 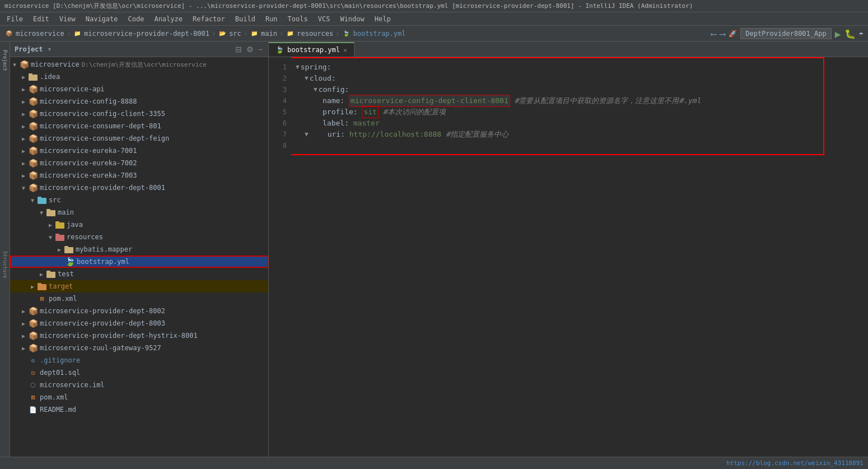 I want to click on menu-file: File, so click(x=15, y=19).